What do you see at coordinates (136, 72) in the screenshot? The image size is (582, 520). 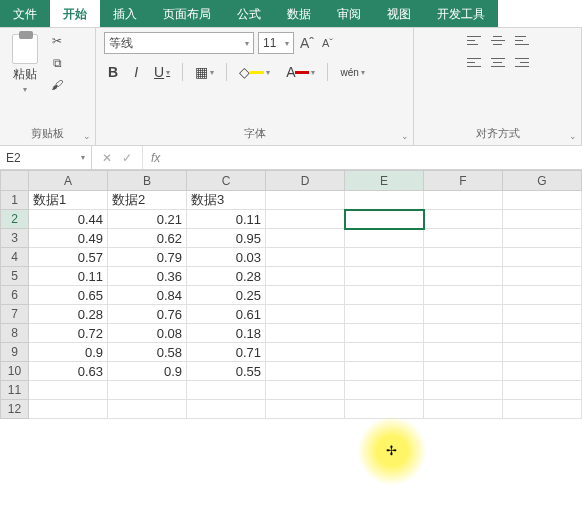 I see `italic-button: I` at bounding box center [136, 72].